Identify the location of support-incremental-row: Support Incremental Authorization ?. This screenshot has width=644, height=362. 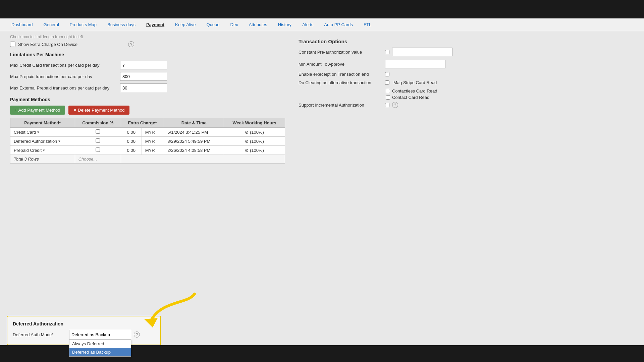
(466, 105).